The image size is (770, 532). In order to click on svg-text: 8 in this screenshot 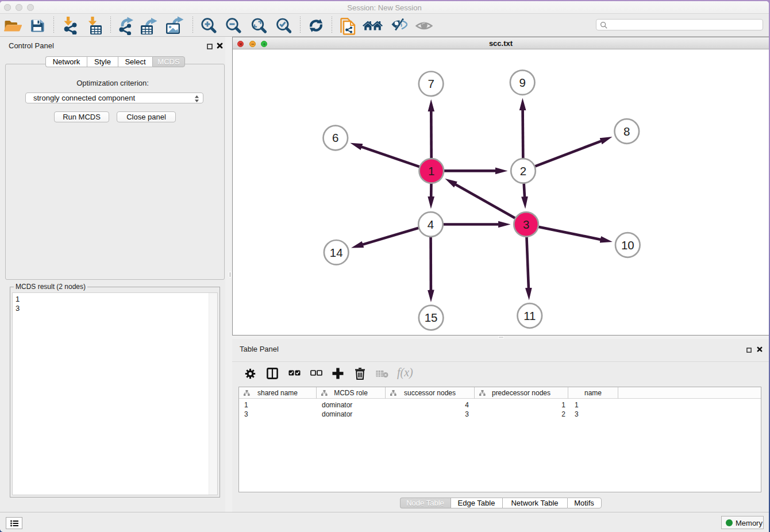, I will do `click(626, 131)`.